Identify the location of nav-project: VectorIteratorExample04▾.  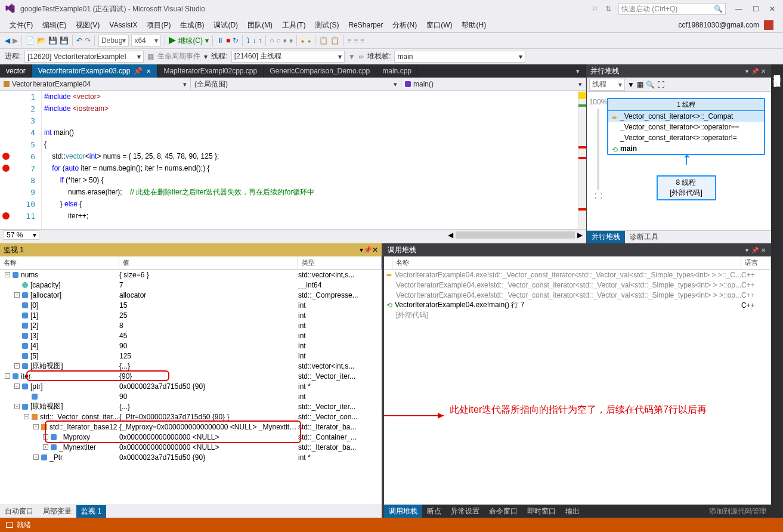
(95, 84).